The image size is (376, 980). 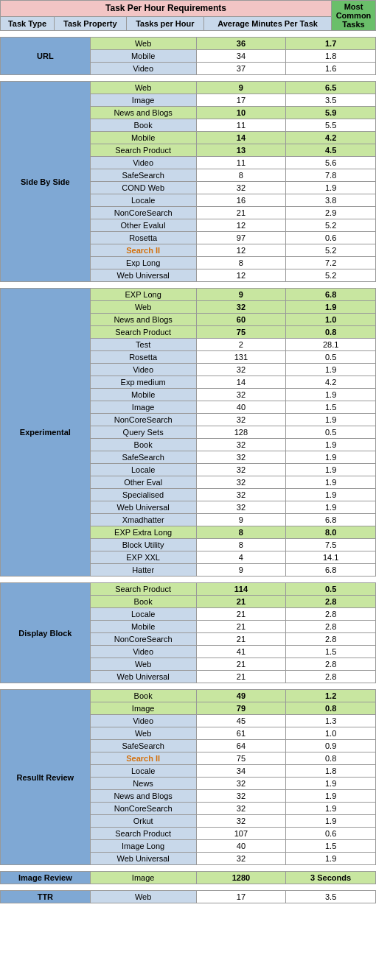 What do you see at coordinates (143, 433) in the screenshot?
I see `task-property-cell: Query Sets` at bounding box center [143, 433].